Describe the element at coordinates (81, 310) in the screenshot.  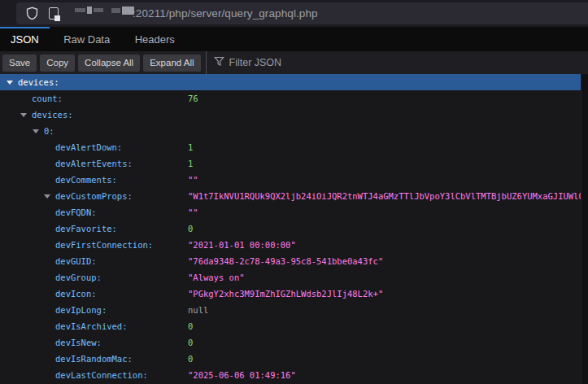
I see `json-key: devIpLong:` at that location.